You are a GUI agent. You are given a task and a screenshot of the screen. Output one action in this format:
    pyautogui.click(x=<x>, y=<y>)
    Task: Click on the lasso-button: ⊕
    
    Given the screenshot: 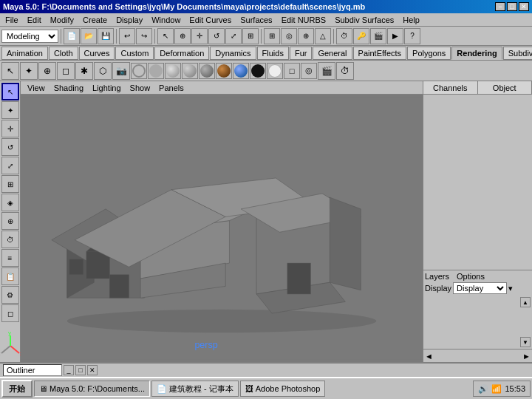 What is the action you would take?
    pyautogui.click(x=183, y=36)
    